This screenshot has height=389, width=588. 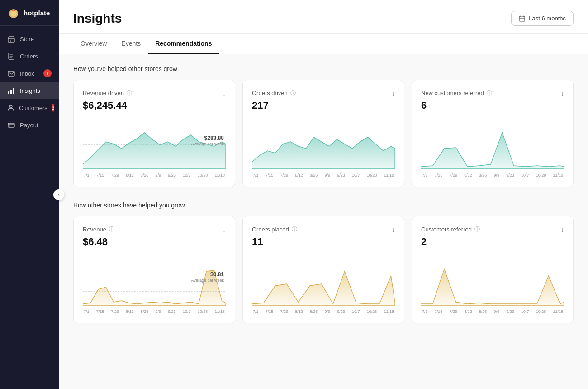 What do you see at coordinates (323, 133) in the screenshot?
I see `orders-driven-card: Orders driven ⓘ ↓ 217` at bounding box center [323, 133].